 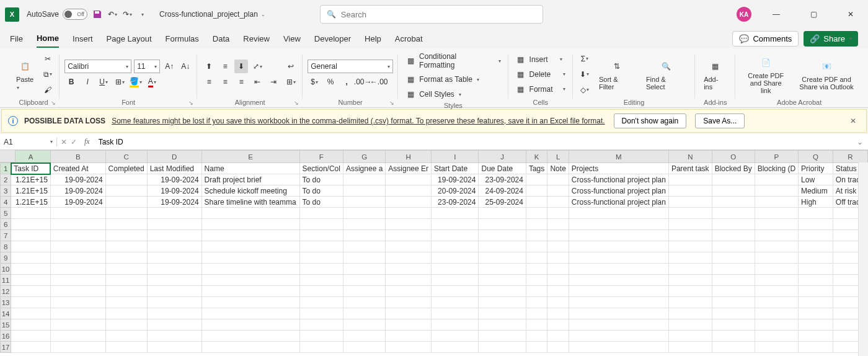 What do you see at coordinates (330, 82) in the screenshot?
I see `percent-format-icon: %` at bounding box center [330, 82].